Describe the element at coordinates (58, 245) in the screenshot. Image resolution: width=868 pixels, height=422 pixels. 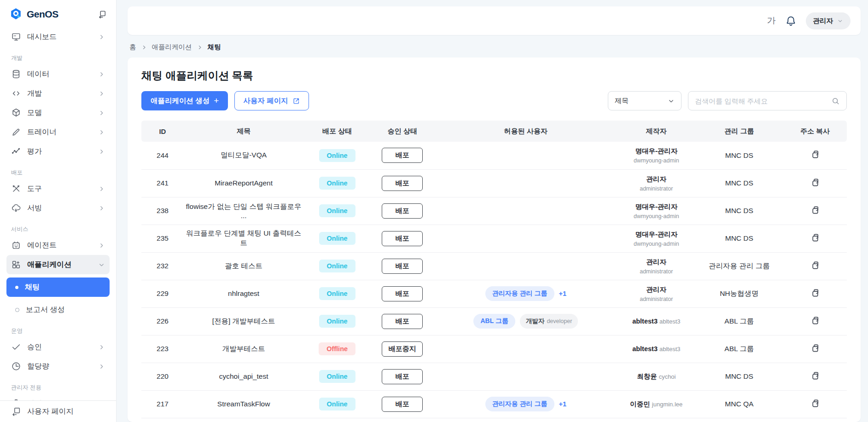
I see `sidebar-item-에이전트: 에이전트` at that location.